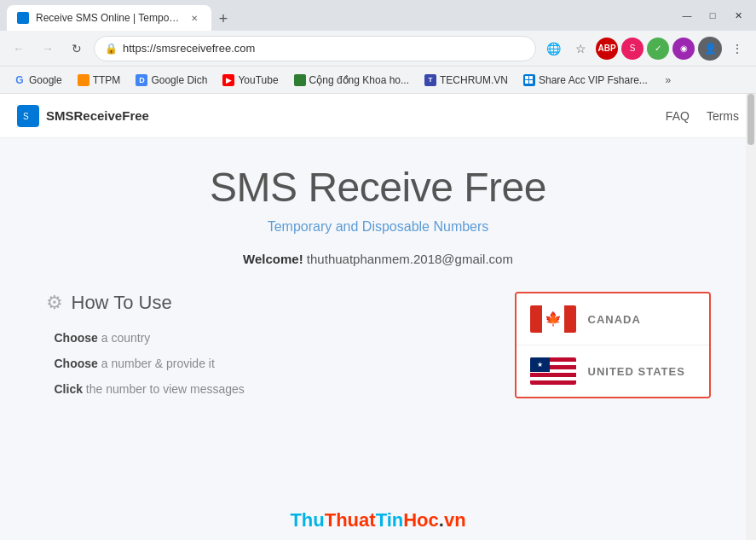 The image size is (756, 540). Describe the element at coordinates (615, 319) in the screenshot. I see `canada-label: CANADA` at that location.